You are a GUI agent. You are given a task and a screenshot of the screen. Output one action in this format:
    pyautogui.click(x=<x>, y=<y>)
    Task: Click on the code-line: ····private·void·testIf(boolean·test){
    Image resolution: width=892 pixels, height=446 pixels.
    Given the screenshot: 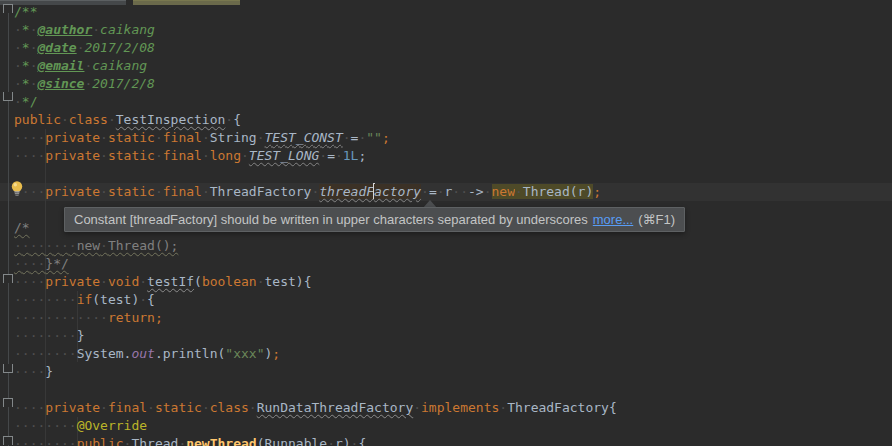 What is the action you would take?
    pyautogui.click(x=316, y=282)
    